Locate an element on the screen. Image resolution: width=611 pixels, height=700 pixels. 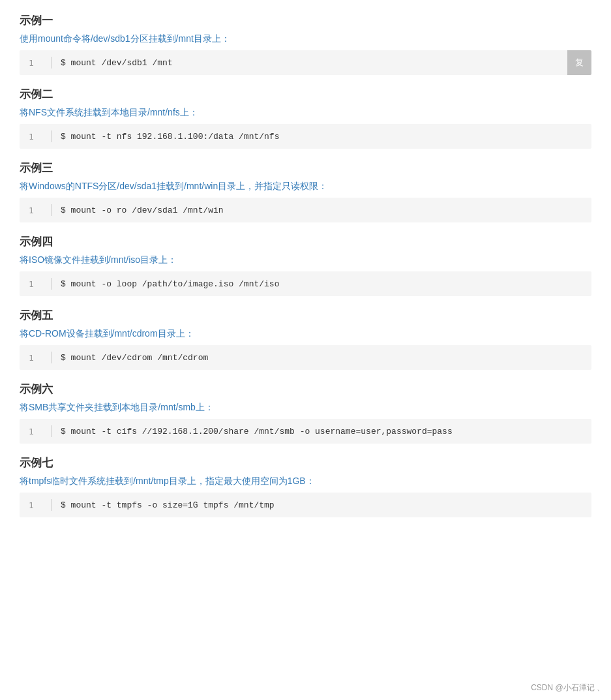
line-separator-example7 is located at coordinates (51, 505).